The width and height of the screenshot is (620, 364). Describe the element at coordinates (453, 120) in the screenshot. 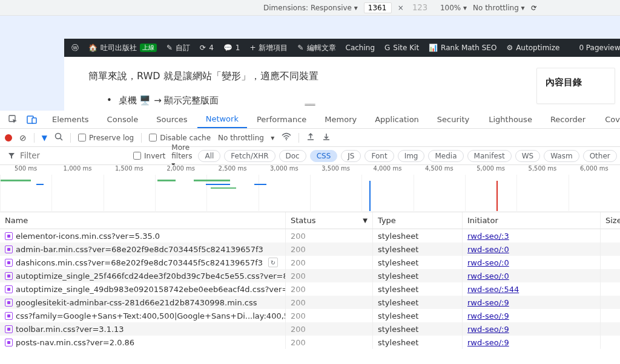

I see `tab-security: Security` at that location.